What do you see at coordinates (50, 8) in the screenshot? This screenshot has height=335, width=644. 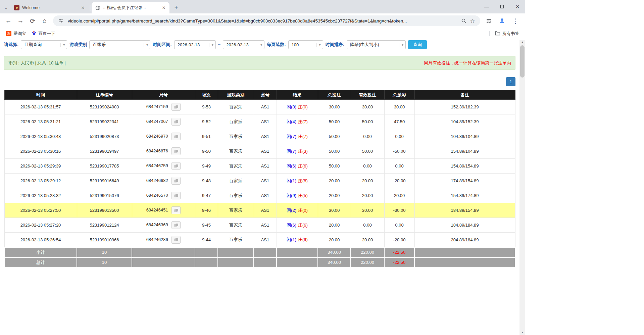 I see `tab-welcome: Welcome ✕` at bounding box center [50, 8].